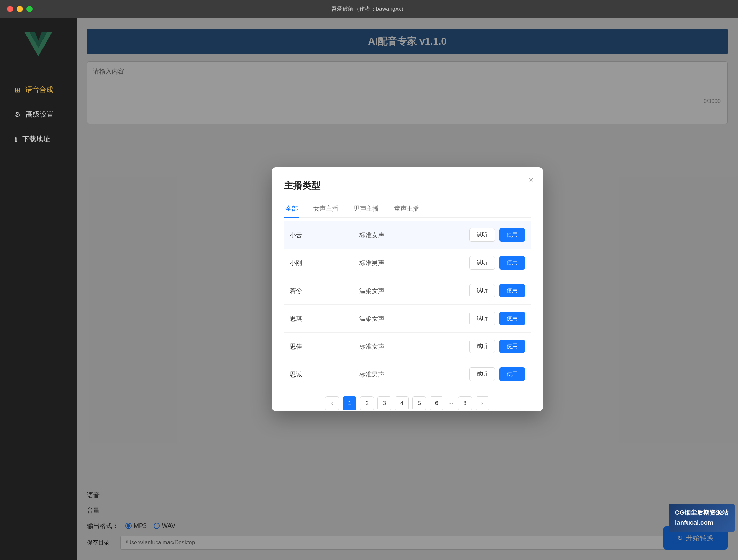  I want to click on voice-row: 思琪 温柔女声 试听 使用, so click(407, 319).